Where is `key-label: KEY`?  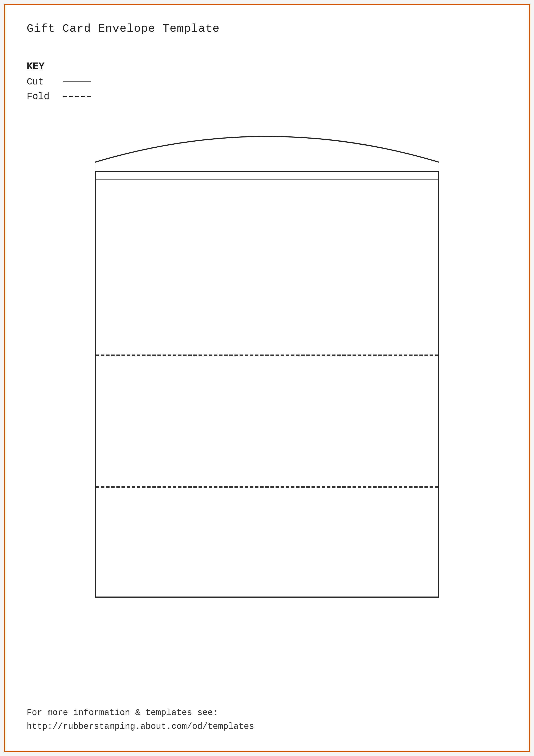 key-label: KEY is located at coordinates (267, 67).